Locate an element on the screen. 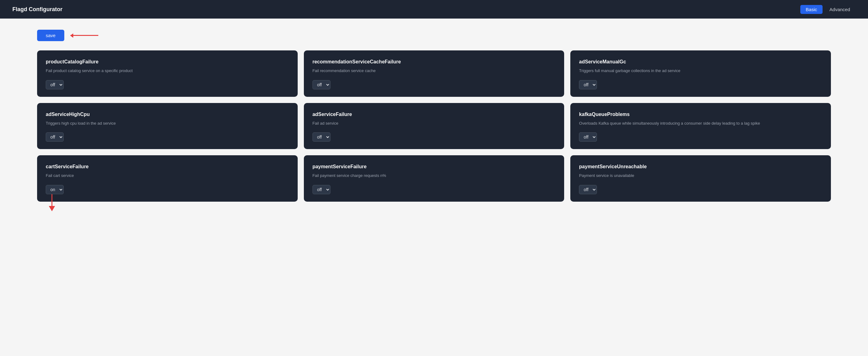 The image size is (868, 356). advanced-toggle-button: Advanced is located at coordinates (840, 9).